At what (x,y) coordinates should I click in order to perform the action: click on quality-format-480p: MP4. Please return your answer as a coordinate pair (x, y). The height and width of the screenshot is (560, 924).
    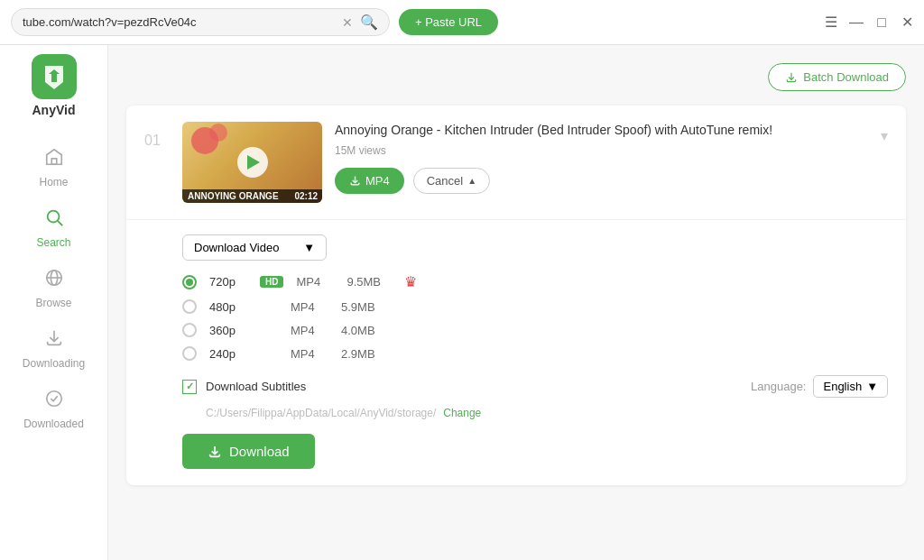
    Looking at the image, I should click on (310, 307).